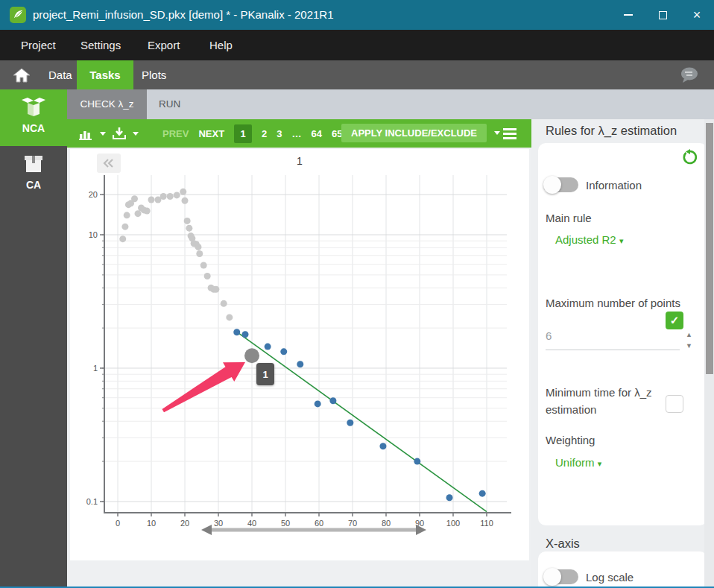 This screenshot has width=714, height=588. Describe the element at coordinates (136, 134) in the screenshot. I see `export-caret-icon` at that location.